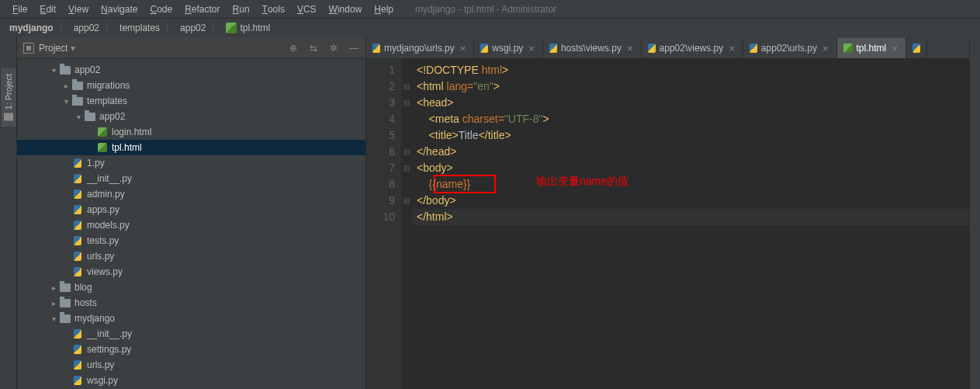 This screenshot has width=980, height=389. What do you see at coordinates (380, 70) in the screenshot?
I see `line-number: 1` at bounding box center [380, 70].